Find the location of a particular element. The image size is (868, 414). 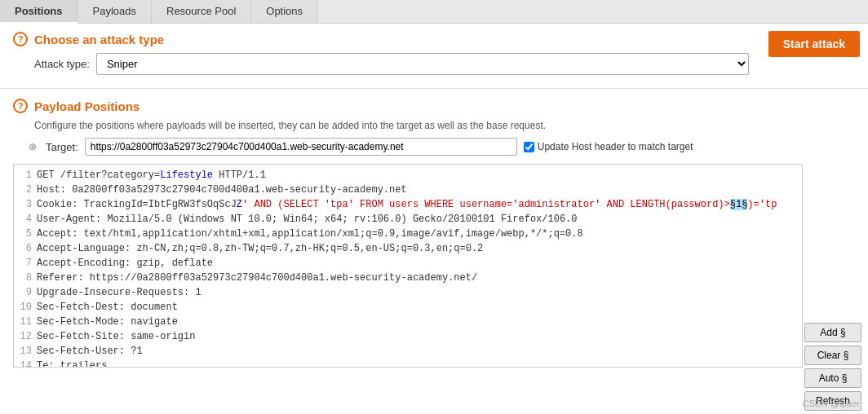

line-number: 10 is located at coordinates (25, 307).